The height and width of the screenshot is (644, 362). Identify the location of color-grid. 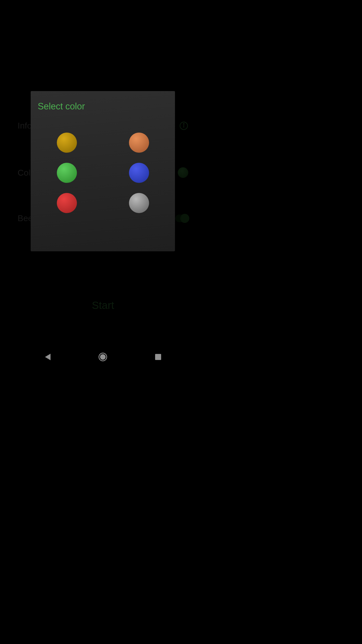
(103, 173).